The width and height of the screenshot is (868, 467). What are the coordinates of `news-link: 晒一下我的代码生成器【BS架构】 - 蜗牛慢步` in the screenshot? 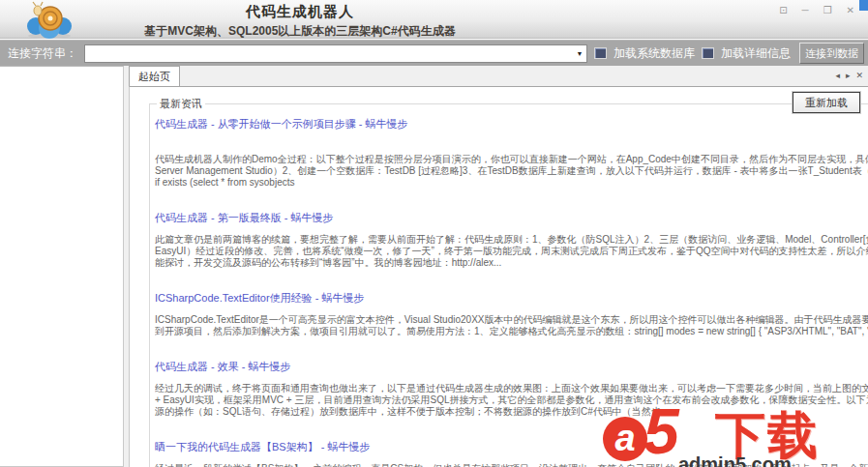 It's located at (262, 447).